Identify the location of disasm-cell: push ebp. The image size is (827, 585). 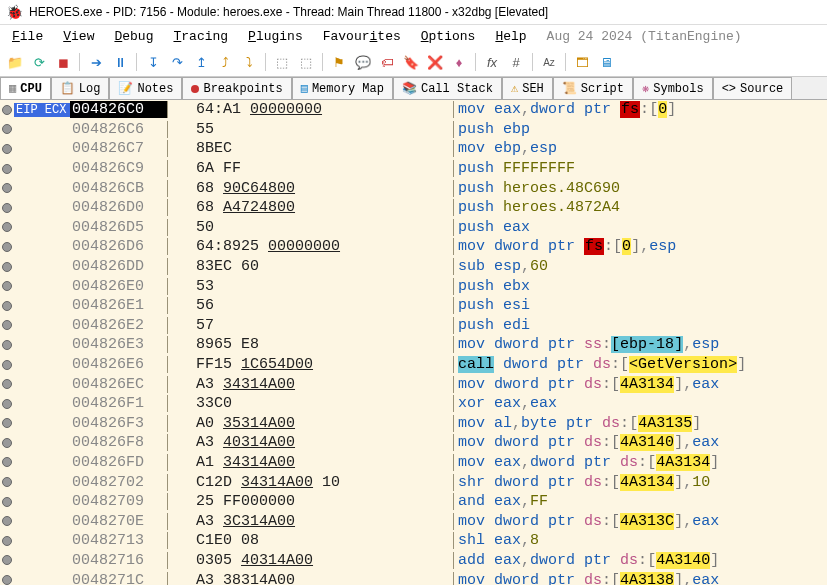
(640, 130).